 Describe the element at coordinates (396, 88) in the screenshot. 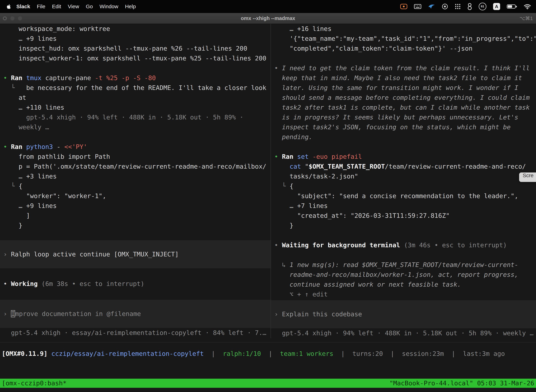

I see `text-segment: later. Using the same for transition mig…` at that location.